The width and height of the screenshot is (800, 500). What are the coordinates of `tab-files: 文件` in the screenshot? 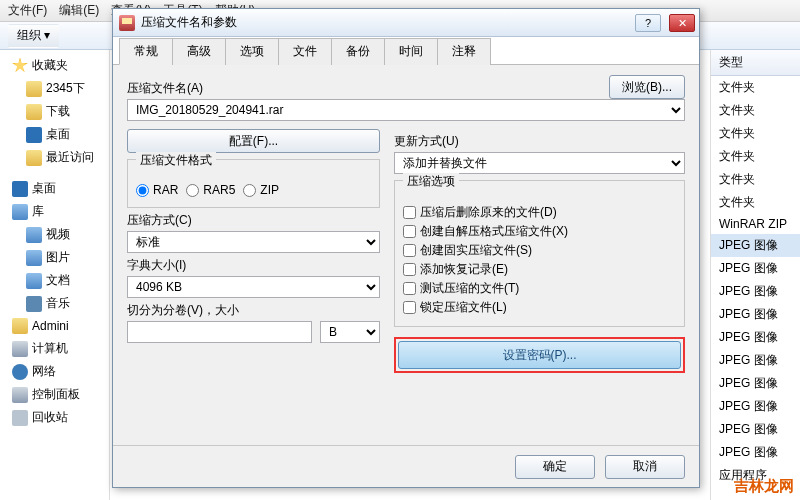 It's located at (305, 52).